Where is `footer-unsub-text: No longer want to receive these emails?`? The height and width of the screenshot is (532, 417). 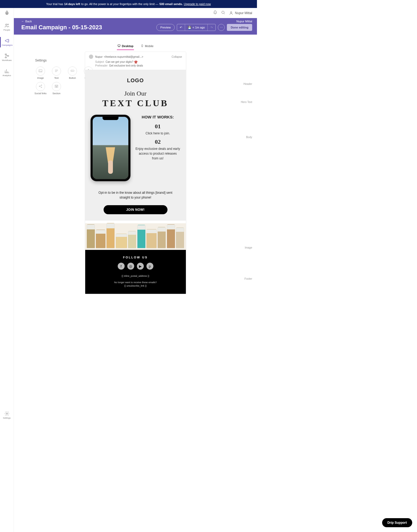 footer-unsub-text: No longer want to receive these emails? is located at coordinates (136, 283).